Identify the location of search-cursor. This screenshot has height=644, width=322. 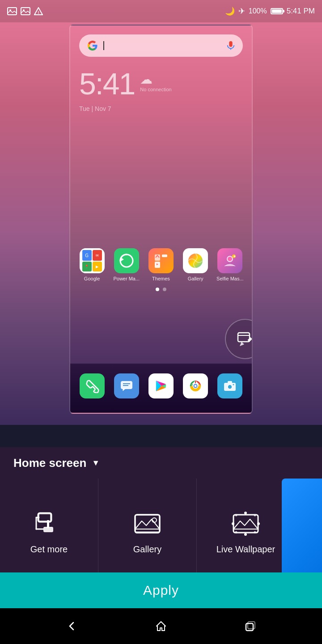
(104, 46).